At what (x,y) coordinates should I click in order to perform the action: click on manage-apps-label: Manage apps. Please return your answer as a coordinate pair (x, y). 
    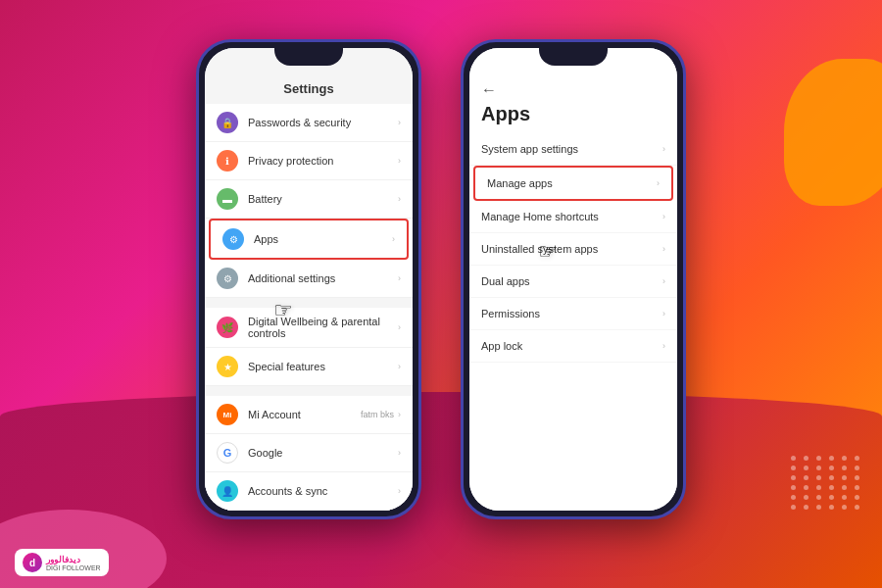
    Looking at the image, I should click on (572, 183).